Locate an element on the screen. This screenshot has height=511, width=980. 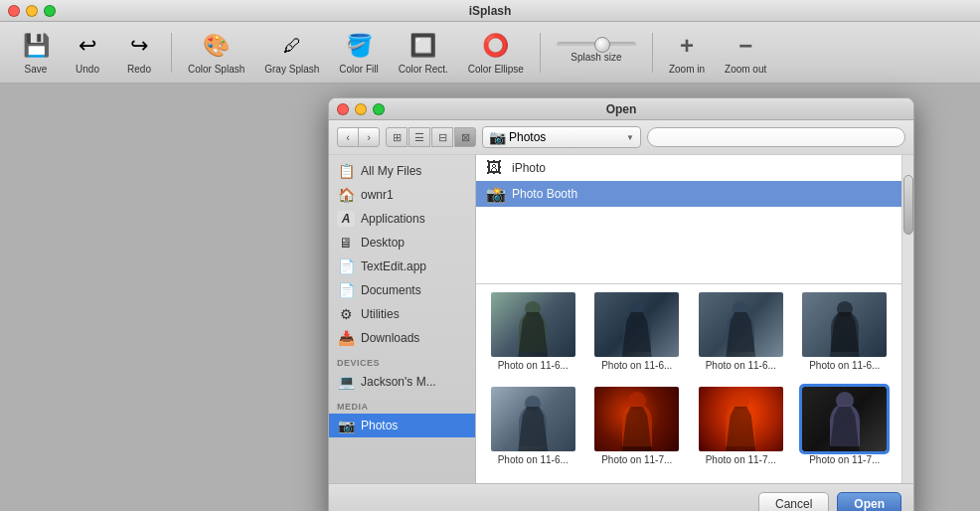
ownr1-icon: 🏠 is located at coordinates (346, 195).